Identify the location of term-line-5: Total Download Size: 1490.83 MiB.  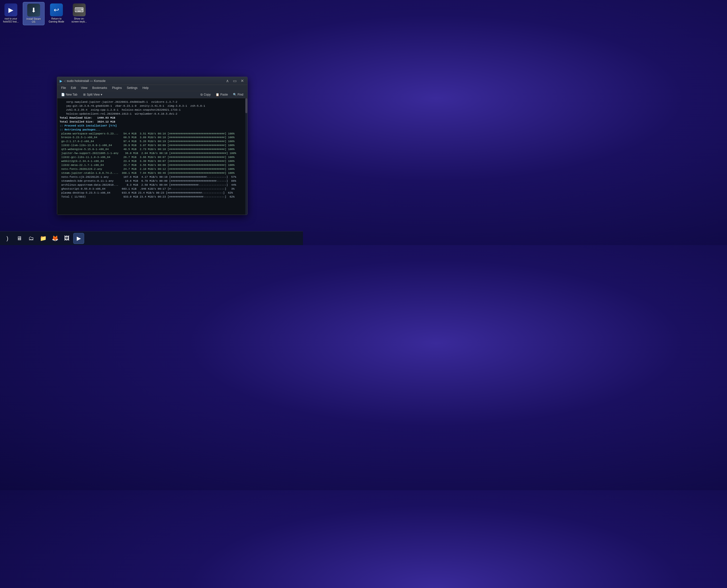
(152, 118).